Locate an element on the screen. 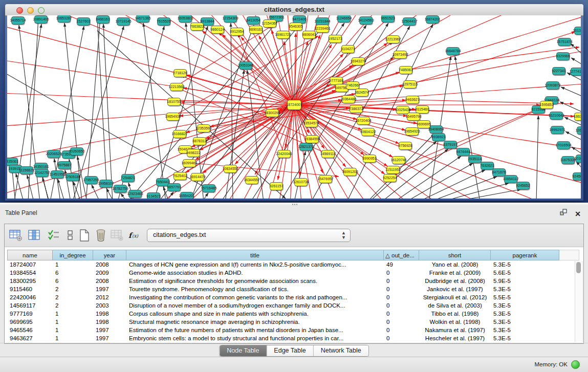 The height and width of the screenshot is (372, 588). graph-node: 10654112 is located at coordinates (511, 179).